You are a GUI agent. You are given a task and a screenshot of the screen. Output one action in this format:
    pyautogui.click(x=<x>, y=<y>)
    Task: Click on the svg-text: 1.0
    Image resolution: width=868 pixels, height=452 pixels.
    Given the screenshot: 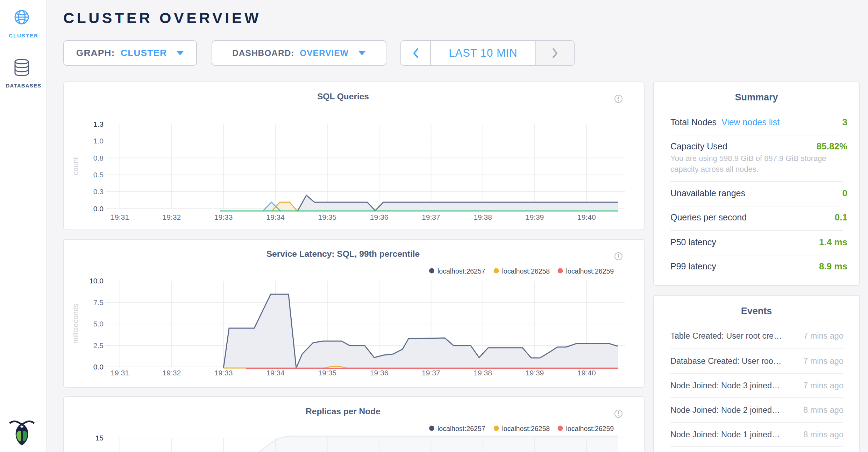 What is the action you would take?
    pyautogui.click(x=99, y=141)
    